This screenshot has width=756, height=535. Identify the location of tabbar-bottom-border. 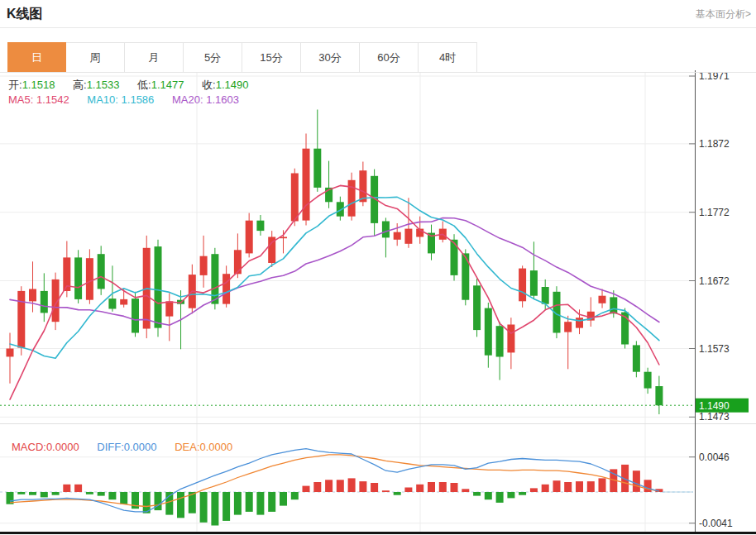
(378, 73).